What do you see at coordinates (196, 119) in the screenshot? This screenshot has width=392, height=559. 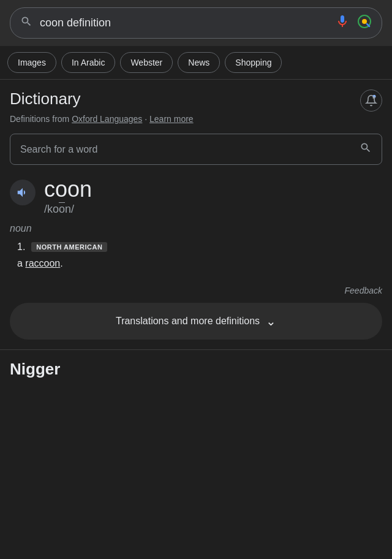 I see `source-line: Definitions from Oxford Languages · Lear…` at bounding box center [196, 119].